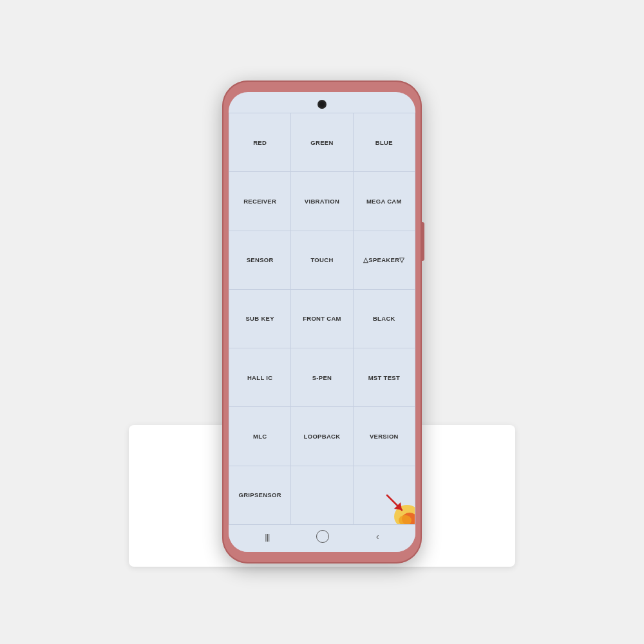  I want to click on menu-item-s-pen: S-PEN, so click(322, 377).